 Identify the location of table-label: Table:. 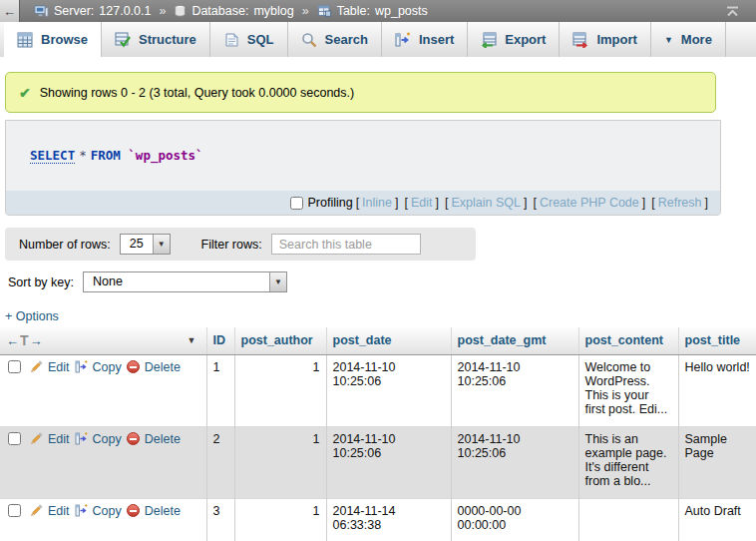
(353, 11).